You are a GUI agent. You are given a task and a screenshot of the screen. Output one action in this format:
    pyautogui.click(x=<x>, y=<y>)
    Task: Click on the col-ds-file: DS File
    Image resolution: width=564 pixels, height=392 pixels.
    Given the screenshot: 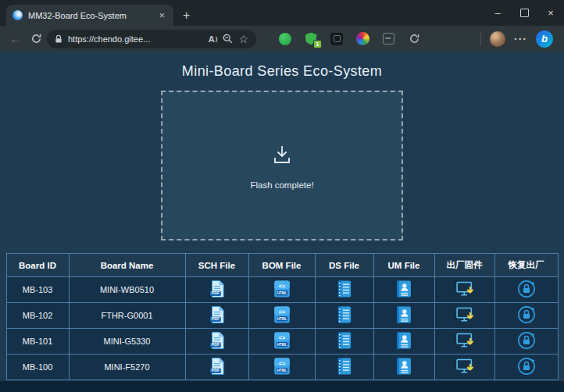 What is the action you would take?
    pyautogui.click(x=344, y=265)
    